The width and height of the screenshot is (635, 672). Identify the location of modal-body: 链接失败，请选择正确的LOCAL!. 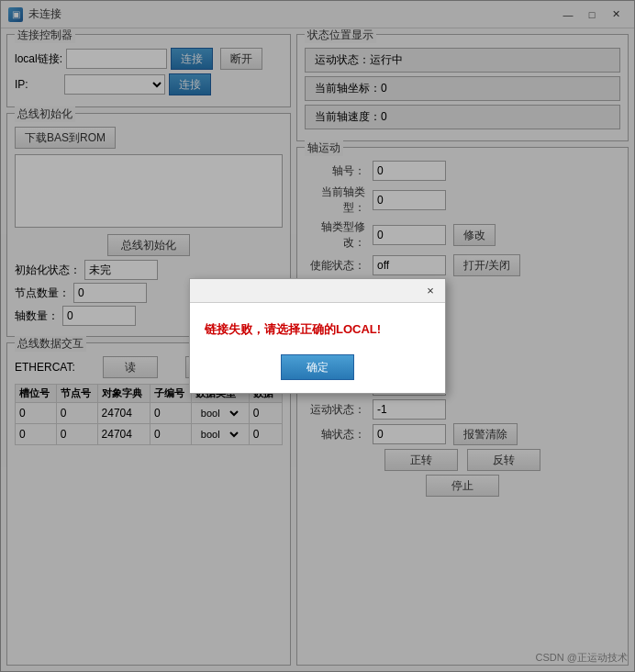
(318, 325).